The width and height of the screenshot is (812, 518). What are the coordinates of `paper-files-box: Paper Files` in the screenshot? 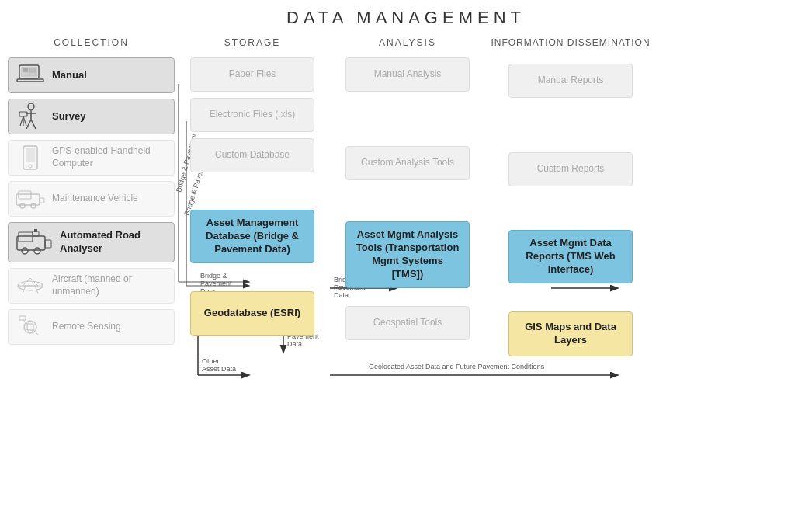 It's located at (252, 75).